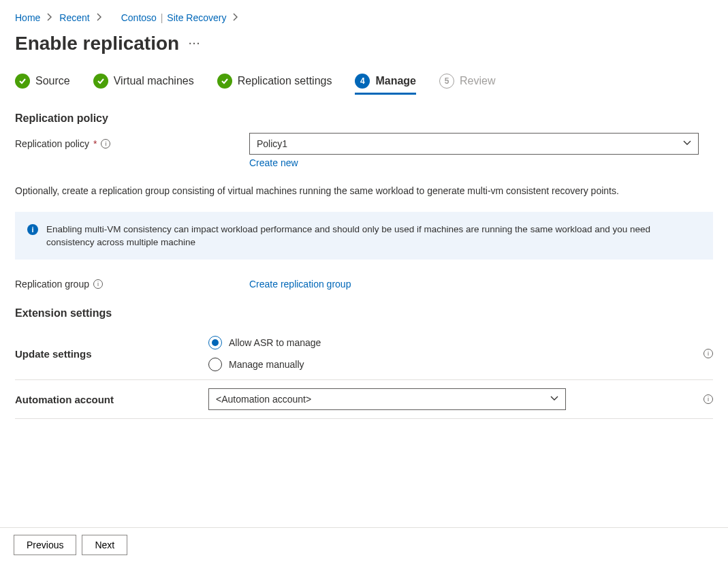  Describe the element at coordinates (467, 84) in the screenshot. I see `step-review: 5 Review` at that location.